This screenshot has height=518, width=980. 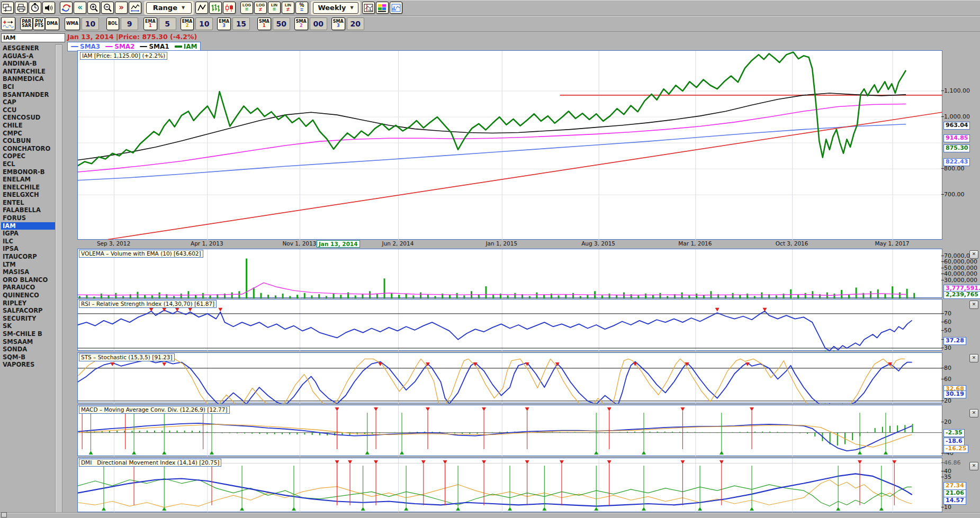 What do you see at coordinates (28, 226) in the screenshot?
I see `sidebar-item-iam: IAM` at bounding box center [28, 226].